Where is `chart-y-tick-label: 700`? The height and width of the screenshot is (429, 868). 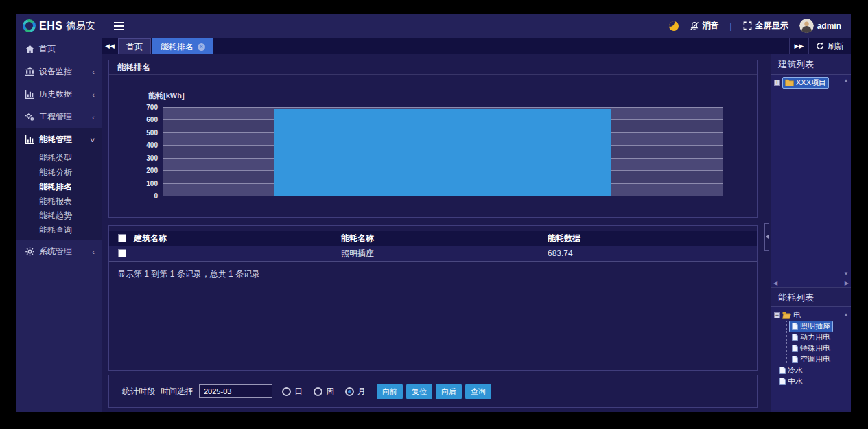 chart-y-tick-label: 700 is located at coordinates (152, 107).